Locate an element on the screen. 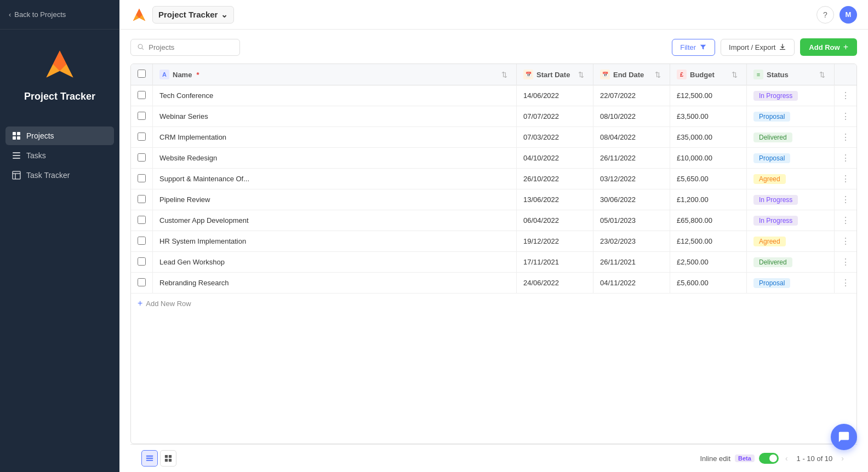 The height and width of the screenshot is (472, 868). cell-status-6: In Progress is located at coordinates (791, 221).